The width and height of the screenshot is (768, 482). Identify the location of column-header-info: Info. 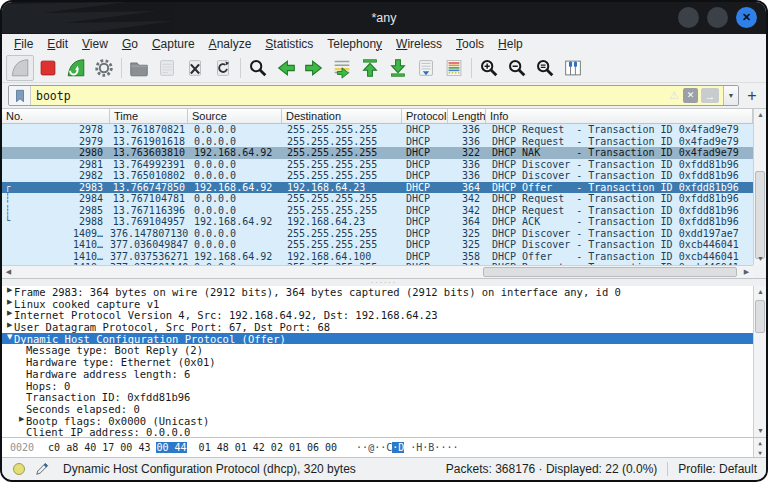
(620, 116).